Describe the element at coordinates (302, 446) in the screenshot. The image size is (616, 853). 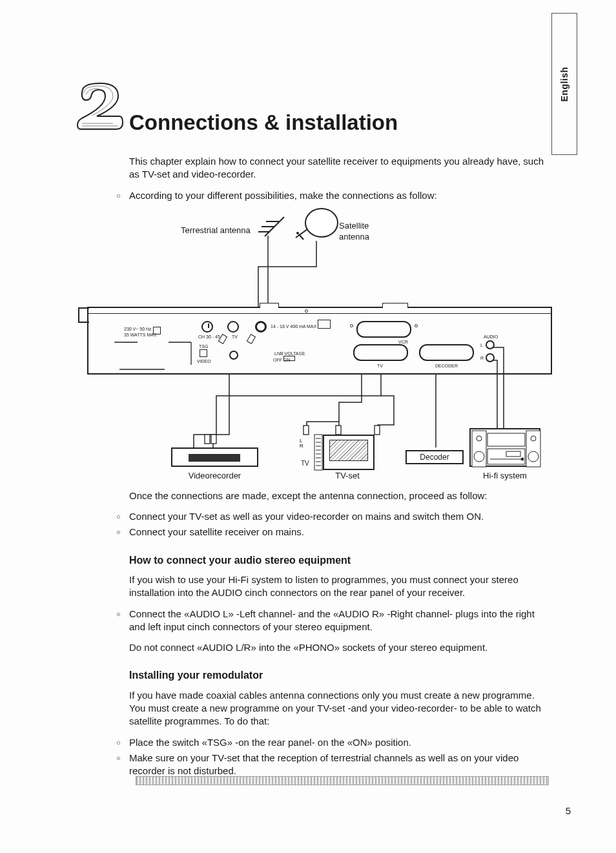
I see `svg-text: R` at that location.